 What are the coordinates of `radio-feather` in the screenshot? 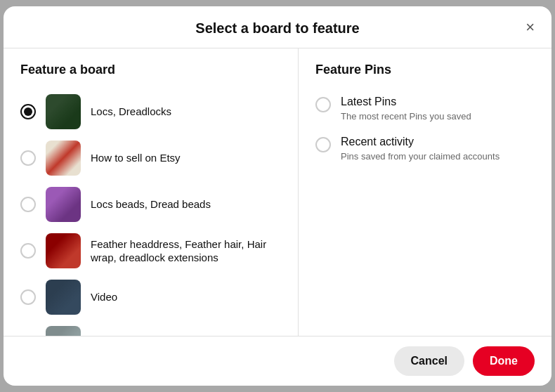 It's located at (28, 251).